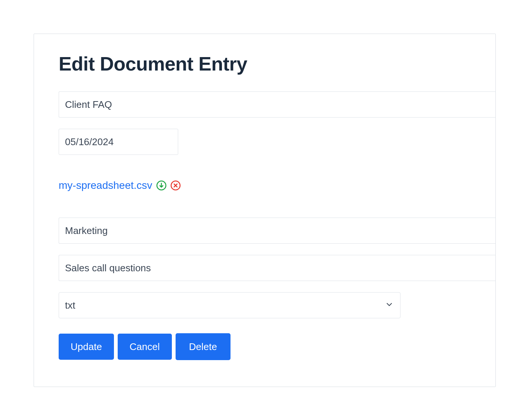 The height and width of the screenshot is (409, 532). What do you see at coordinates (229, 305) in the screenshot?
I see `file-type-select: txt` at bounding box center [229, 305].